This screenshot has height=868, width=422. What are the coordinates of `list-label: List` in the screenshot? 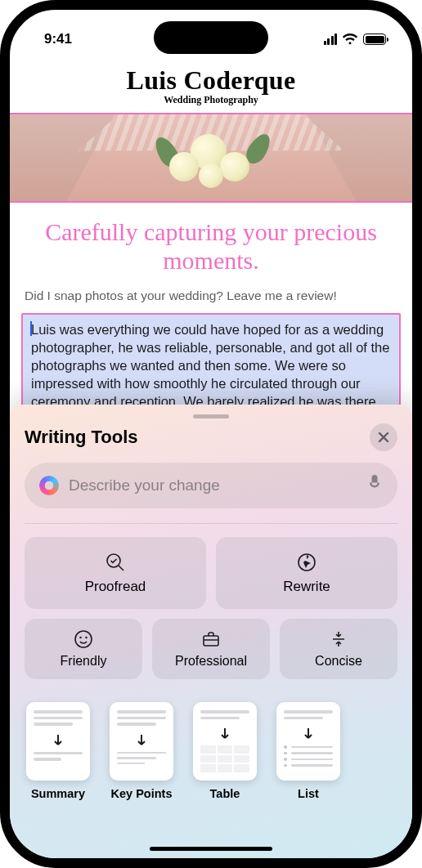 It's located at (308, 794).